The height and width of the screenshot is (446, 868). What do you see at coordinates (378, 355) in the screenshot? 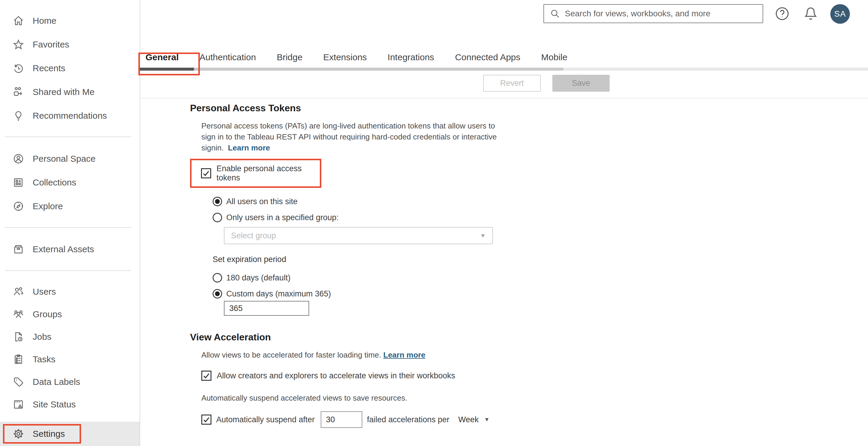
I see `va-description: Allow views to be accelerated for faster…` at bounding box center [378, 355].